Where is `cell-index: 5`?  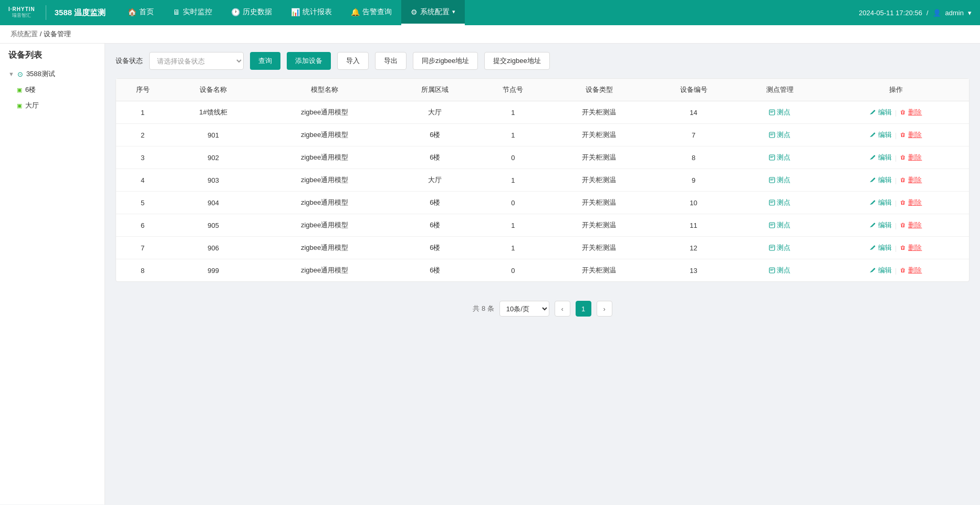 cell-index: 5 is located at coordinates (143, 203).